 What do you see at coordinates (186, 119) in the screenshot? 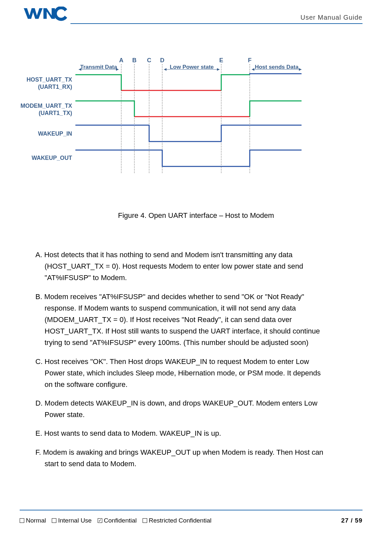
I see `guides` at bounding box center [186, 119].